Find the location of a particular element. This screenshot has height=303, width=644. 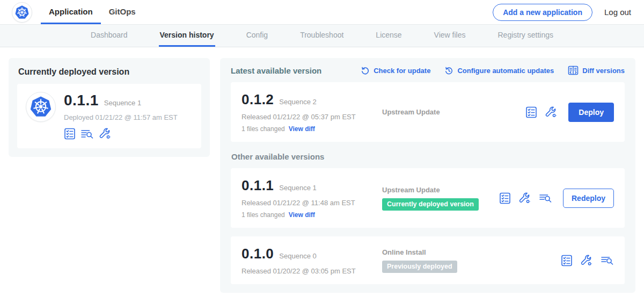

subnav-tab-license: License is located at coordinates (389, 35).